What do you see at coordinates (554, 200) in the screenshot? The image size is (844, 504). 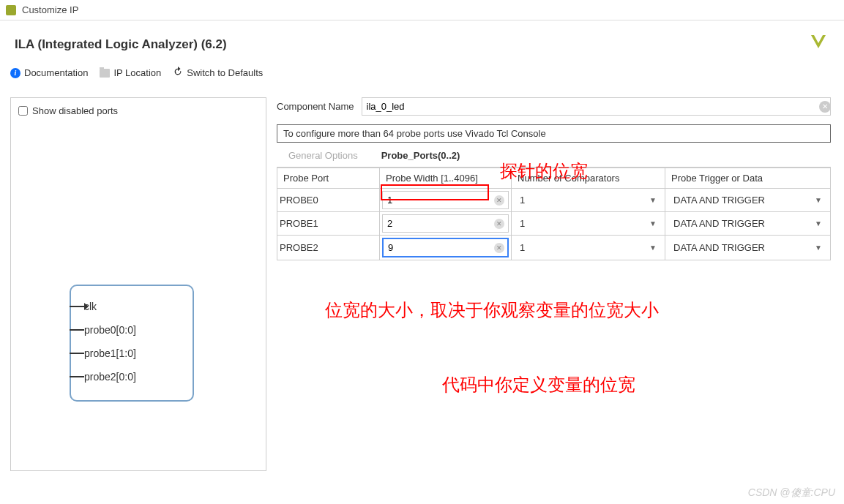 I see `table-row: PROBE0 ✕ 1▼ DATA AND TRIGGER▼` at bounding box center [554, 200].